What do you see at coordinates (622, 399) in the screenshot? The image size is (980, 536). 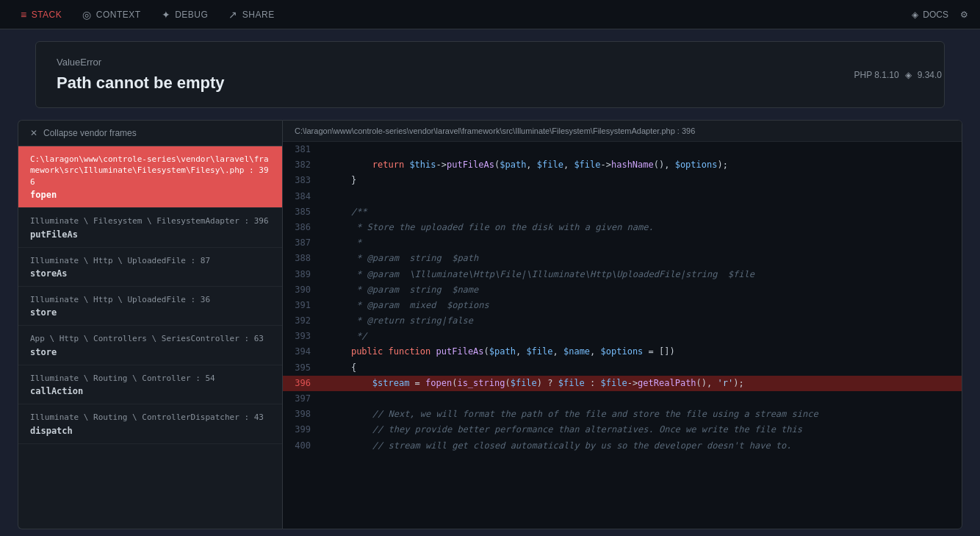 I see `code-line-397: 397` at bounding box center [622, 399].